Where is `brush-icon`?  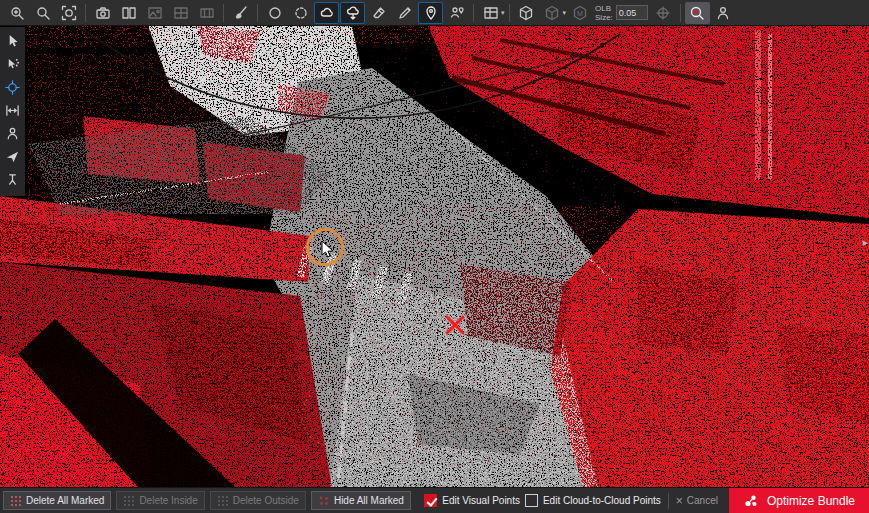
brush-icon is located at coordinates (240, 13).